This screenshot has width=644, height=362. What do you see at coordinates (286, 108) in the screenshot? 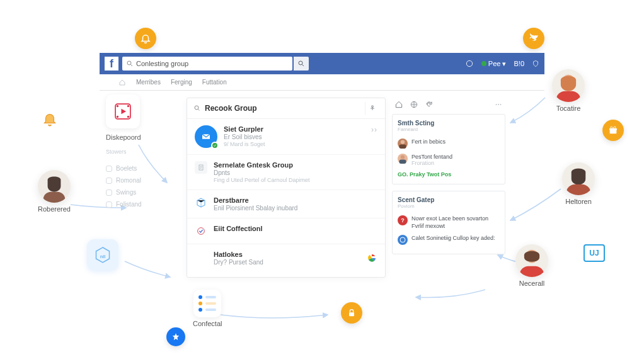
I see `center-header: Recook Group` at bounding box center [286, 108].